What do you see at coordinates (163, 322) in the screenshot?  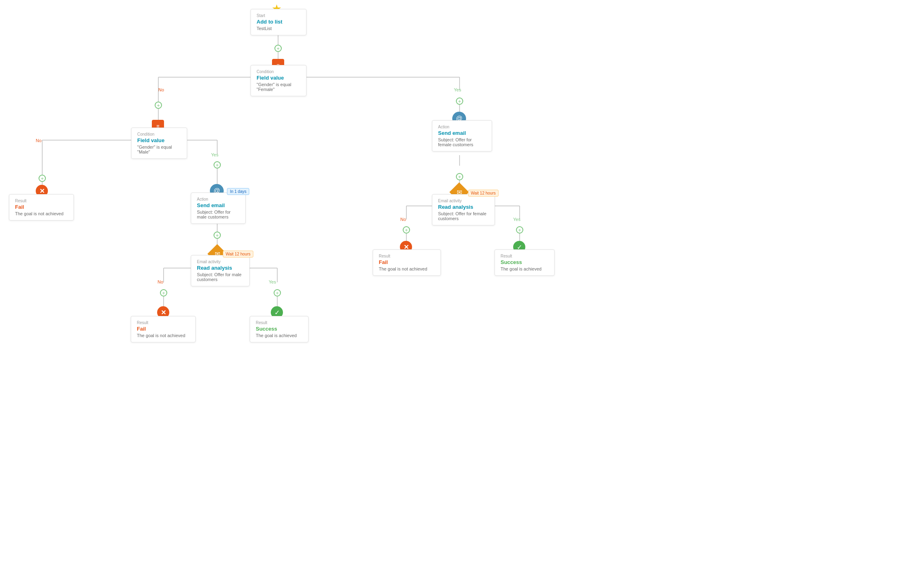 I see `result-fail2-type: Result` at bounding box center [163, 322].